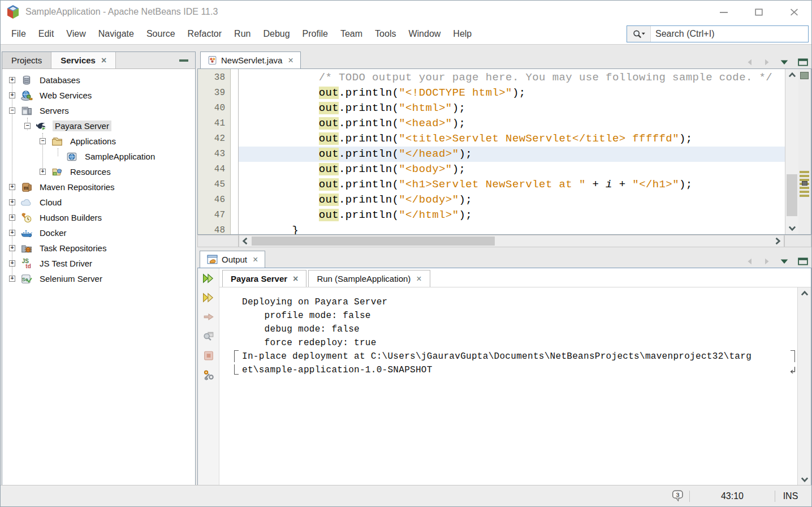  What do you see at coordinates (679, 496) in the screenshot?
I see `notification-icon: 3` at bounding box center [679, 496].